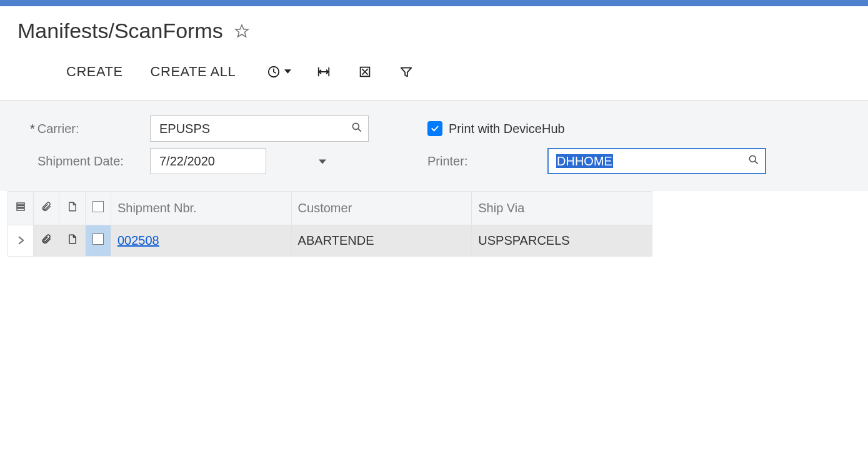 This screenshot has height=452, width=868. Describe the element at coordinates (507, 129) in the screenshot. I see `print-devicehub-label: Print with DeviceHub` at that location.